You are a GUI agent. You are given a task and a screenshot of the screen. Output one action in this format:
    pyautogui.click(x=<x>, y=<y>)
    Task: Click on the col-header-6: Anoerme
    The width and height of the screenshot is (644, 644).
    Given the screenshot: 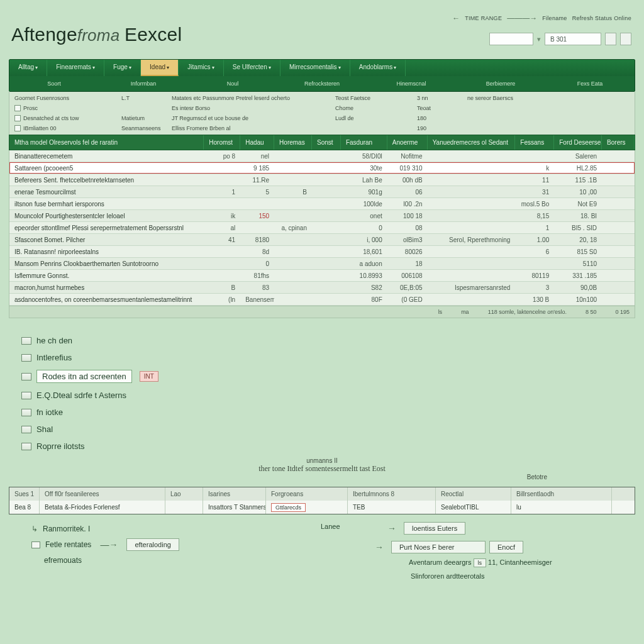 What is the action you would take?
    pyautogui.click(x=408, y=142)
    